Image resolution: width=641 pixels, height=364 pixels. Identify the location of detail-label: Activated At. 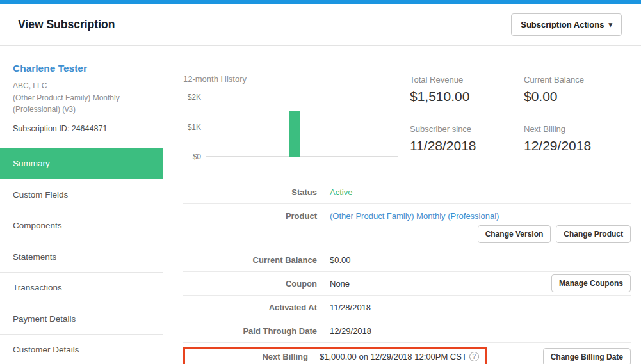
(250, 307).